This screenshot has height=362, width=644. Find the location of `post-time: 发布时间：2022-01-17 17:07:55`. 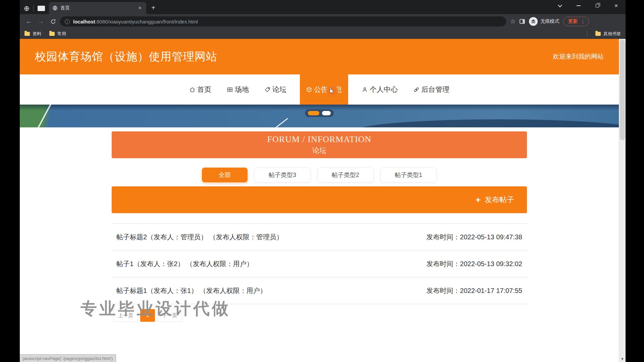

post-time: 发布时间：2022-01-17 17:07:55 is located at coordinates (474, 291).